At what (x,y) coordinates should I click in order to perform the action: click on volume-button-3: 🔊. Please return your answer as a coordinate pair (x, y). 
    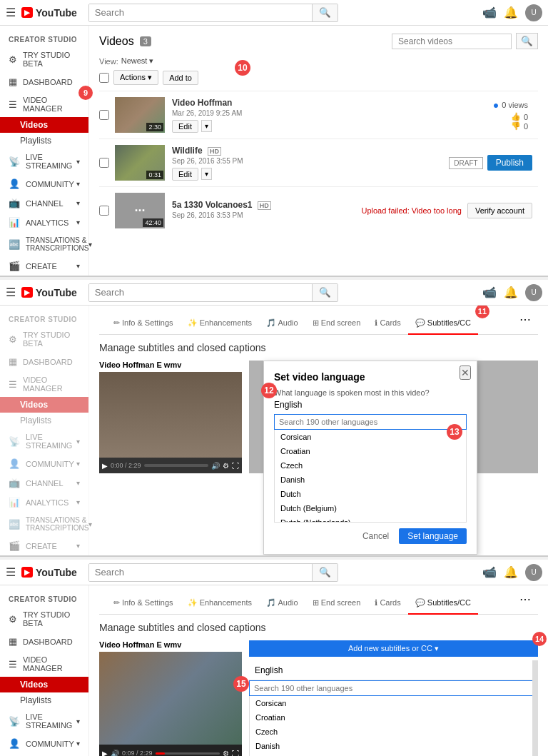
    Looking at the image, I should click on (115, 753).